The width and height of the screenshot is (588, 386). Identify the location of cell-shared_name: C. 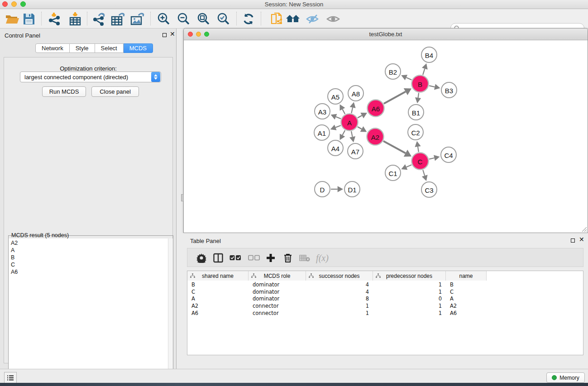
(218, 292).